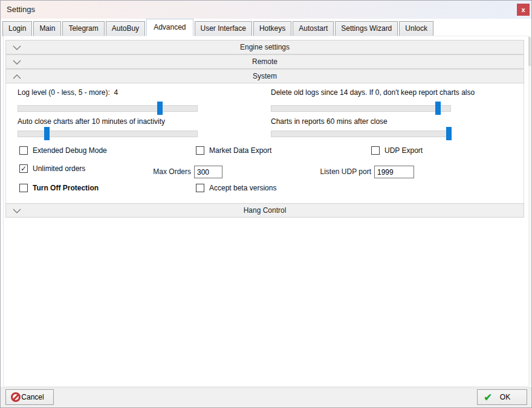 The height and width of the screenshot is (408, 532). Describe the element at coordinates (530, 212) in the screenshot. I see `vertical-scrollbar` at that location.